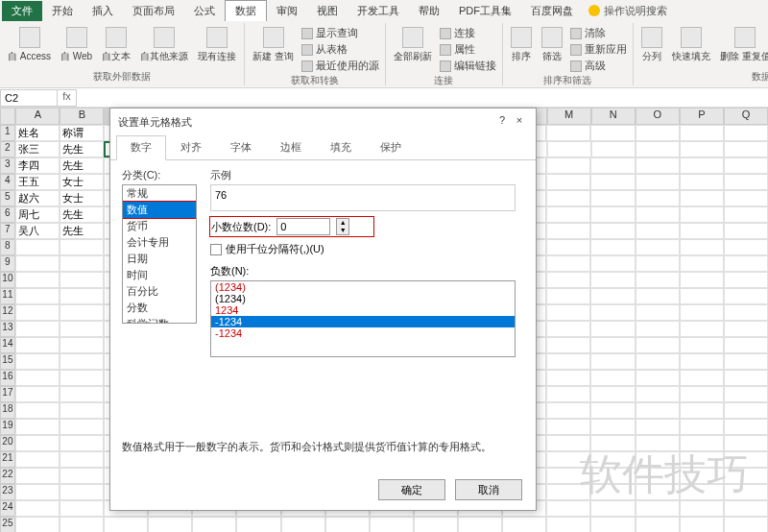  I want to click on col-header-O: O, so click(658, 116).